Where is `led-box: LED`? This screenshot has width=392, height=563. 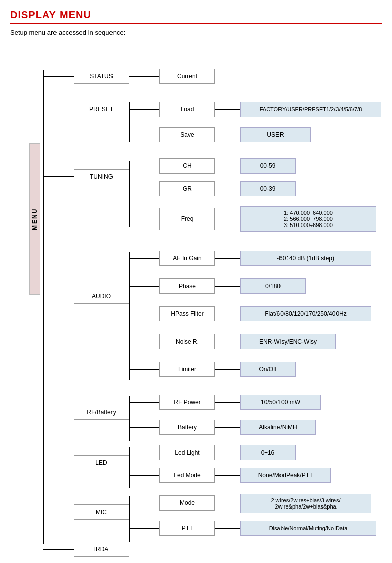
led-box: LED is located at coordinates (101, 463).